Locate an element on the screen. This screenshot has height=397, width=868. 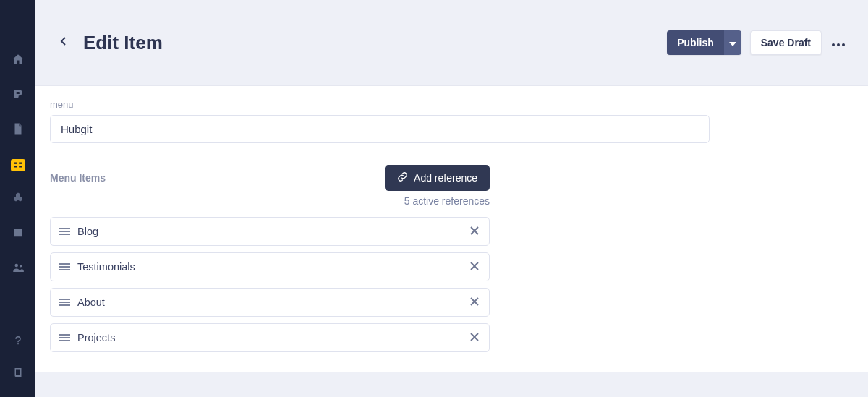
reference-label: Projects is located at coordinates (273, 338).